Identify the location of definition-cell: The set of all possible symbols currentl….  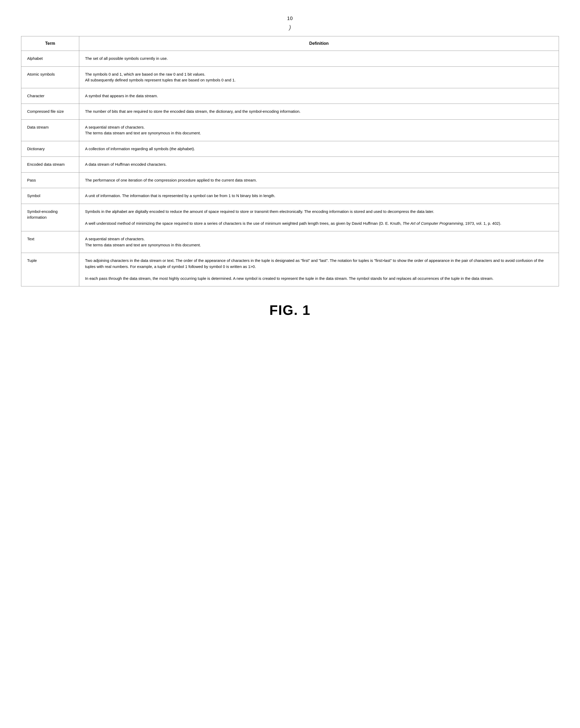
(319, 59).